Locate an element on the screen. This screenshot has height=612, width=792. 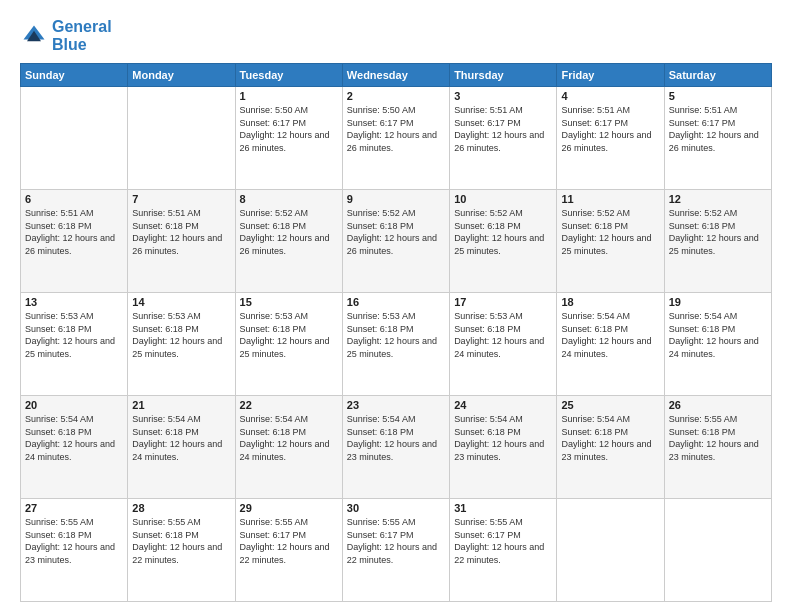
day-number: 30 is located at coordinates (396, 508).